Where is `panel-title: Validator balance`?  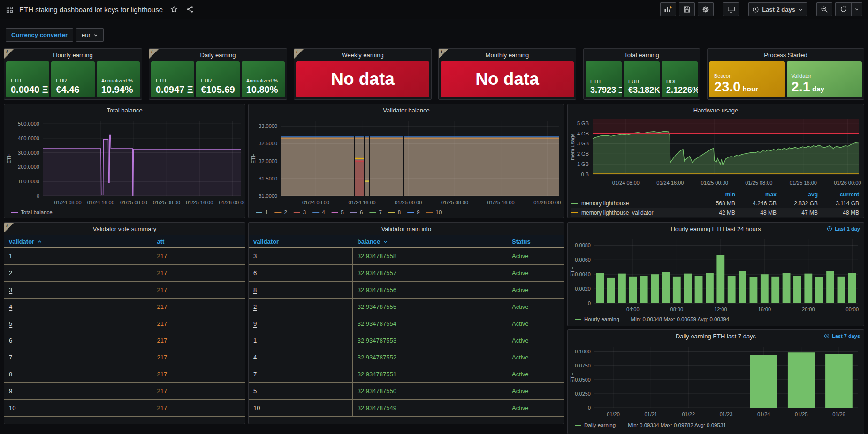 panel-title: Validator balance is located at coordinates (406, 110).